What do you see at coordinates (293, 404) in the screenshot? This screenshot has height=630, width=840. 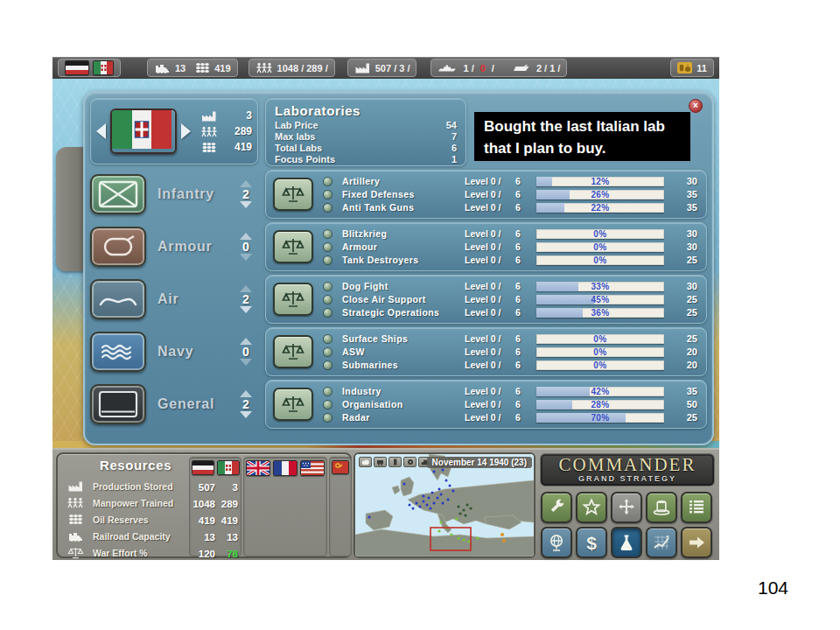 I see `scales-icon` at bounding box center [293, 404].